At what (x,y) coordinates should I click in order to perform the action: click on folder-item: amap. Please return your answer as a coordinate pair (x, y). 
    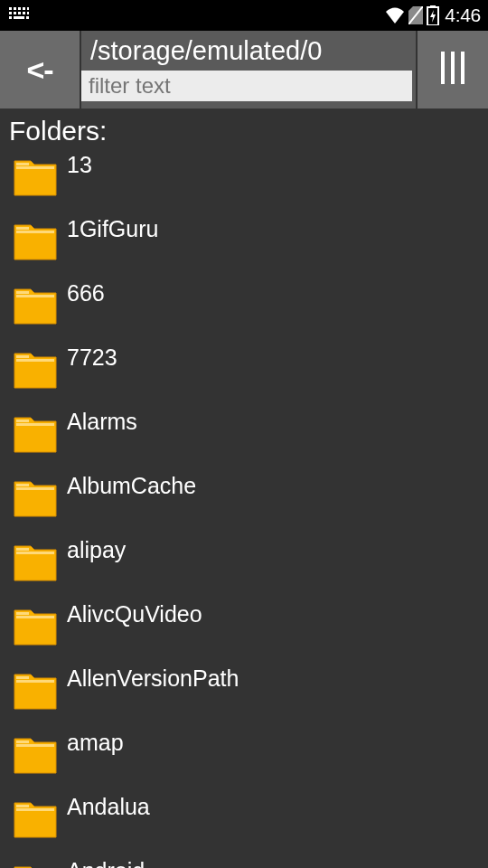
    Looking at the image, I should click on (244, 760).